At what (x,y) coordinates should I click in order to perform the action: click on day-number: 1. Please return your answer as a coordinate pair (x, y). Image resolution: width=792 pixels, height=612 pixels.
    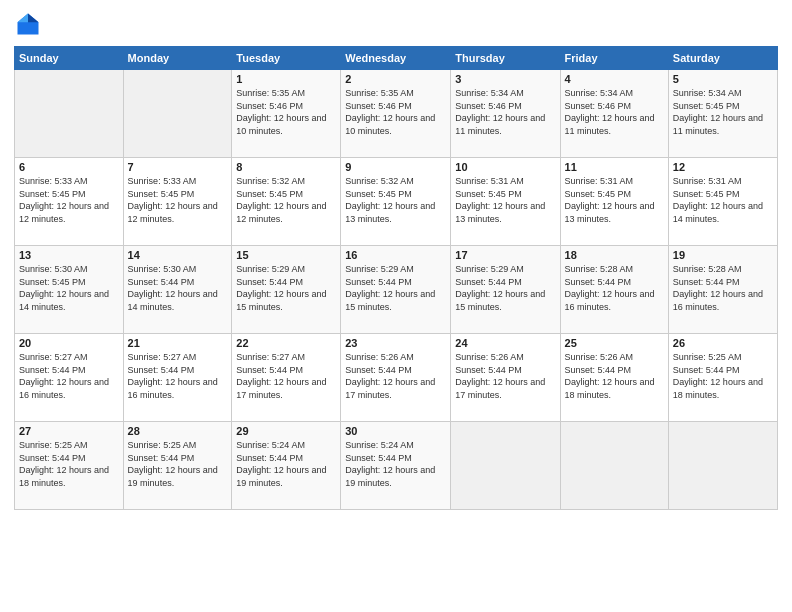
    Looking at the image, I should click on (286, 79).